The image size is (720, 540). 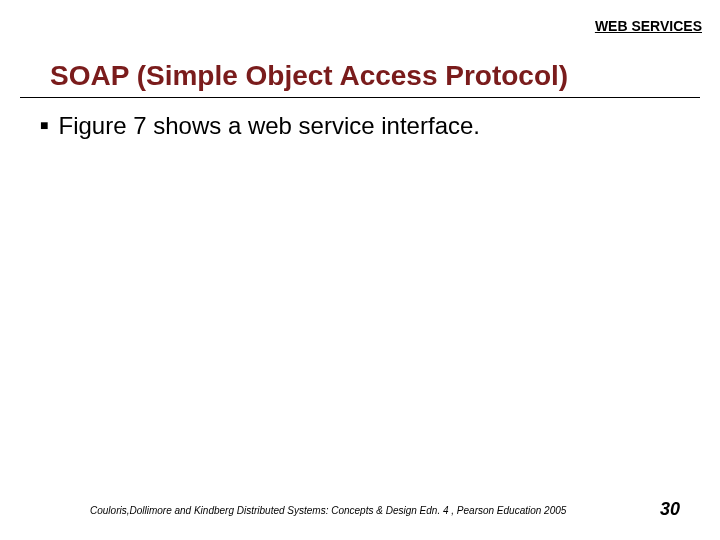 I want to click on bullet-text: Figure 7 shows a web service interface., so click(x=269, y=126).